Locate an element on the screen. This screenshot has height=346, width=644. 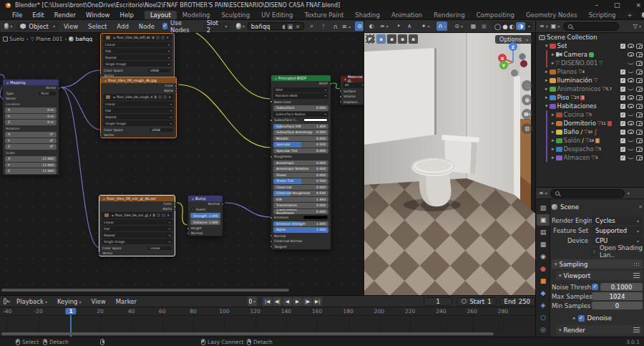
subsection-viewport: ▾Viewport is located at coordinates (600, 275).